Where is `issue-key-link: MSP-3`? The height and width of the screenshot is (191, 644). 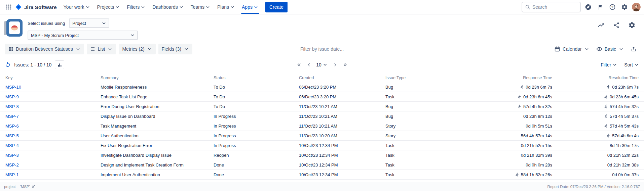
issue-key-link: MSP-3 is located at coordinates (12, 155).